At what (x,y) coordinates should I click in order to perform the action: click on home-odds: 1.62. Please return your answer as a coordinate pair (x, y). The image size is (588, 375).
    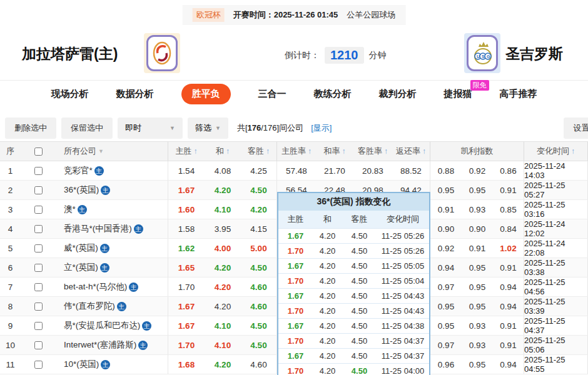
    Looking at the image, I should click on (186, 248).